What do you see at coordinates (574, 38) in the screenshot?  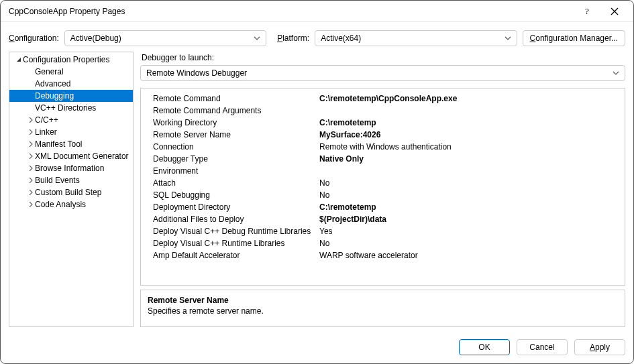 I see `configuration-manager-button: Configuration Manager...` at bounding box center [574, 38].